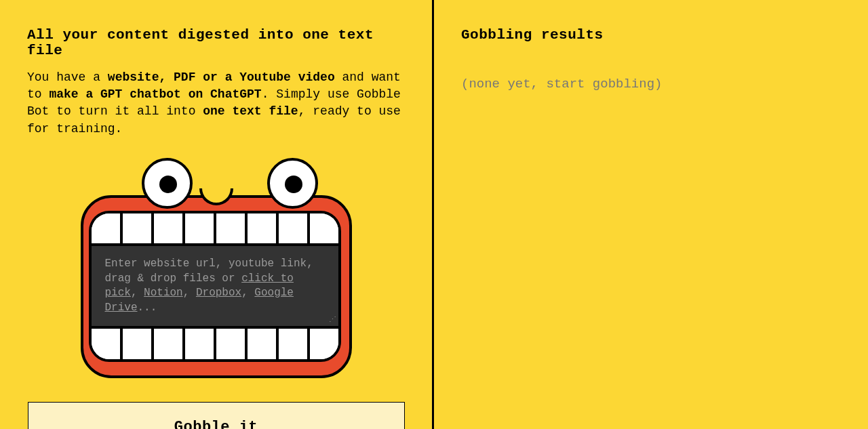  Describe the element at coordinates (216, 43) in the screenshot. I see `page-title: All your content digested into one text …` at that location.